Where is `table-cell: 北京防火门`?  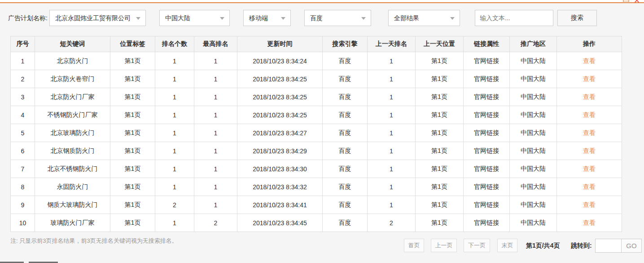
table-cell: 北京防火门 is located at coordinates (73, 61).